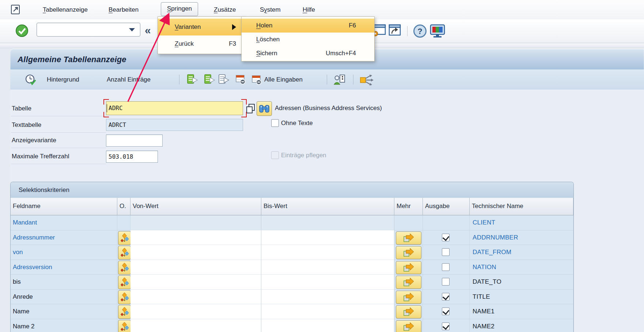  What do you see at coordinates (487, 282) in the screenshot?
I see `technical-name: DATE_TO` at bounding box center [487, 282].